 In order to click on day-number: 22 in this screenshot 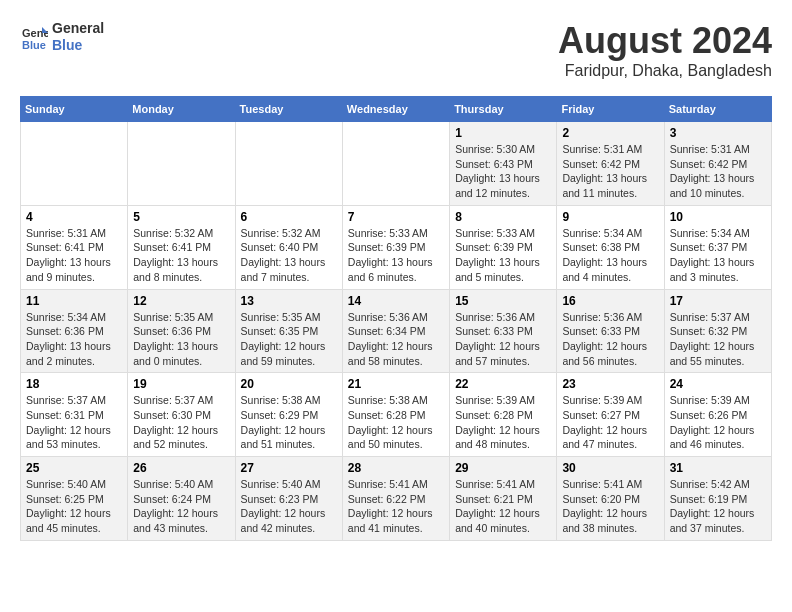, I will do `click(503, 384)`.